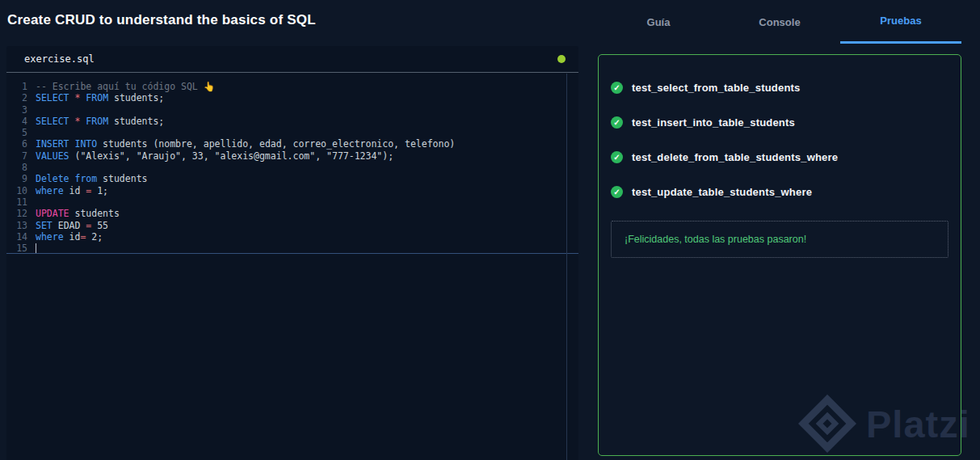 This screenshot has height=460, width=980. I want to click on panel-tabs: GuíaConsolePruebas, so click(780, 22).